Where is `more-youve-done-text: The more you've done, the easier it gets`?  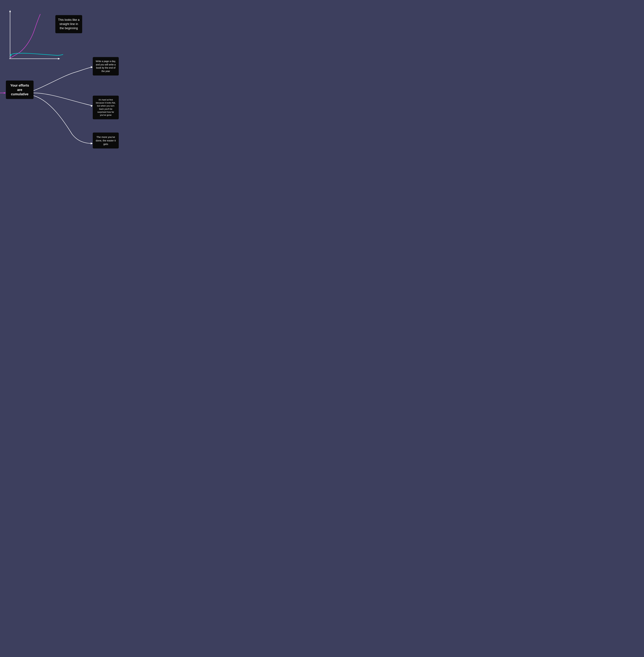 more-youve-done-text: The more you've done, the easier it gets is located at coordinates (106, 141).